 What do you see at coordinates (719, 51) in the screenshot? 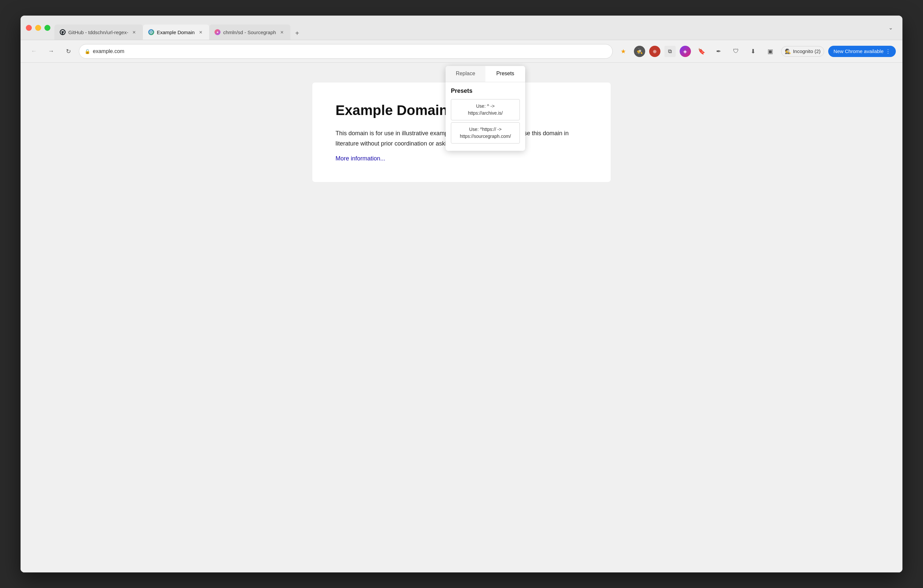
I see `pen-button: ✒` at bounding box center [719, 51].